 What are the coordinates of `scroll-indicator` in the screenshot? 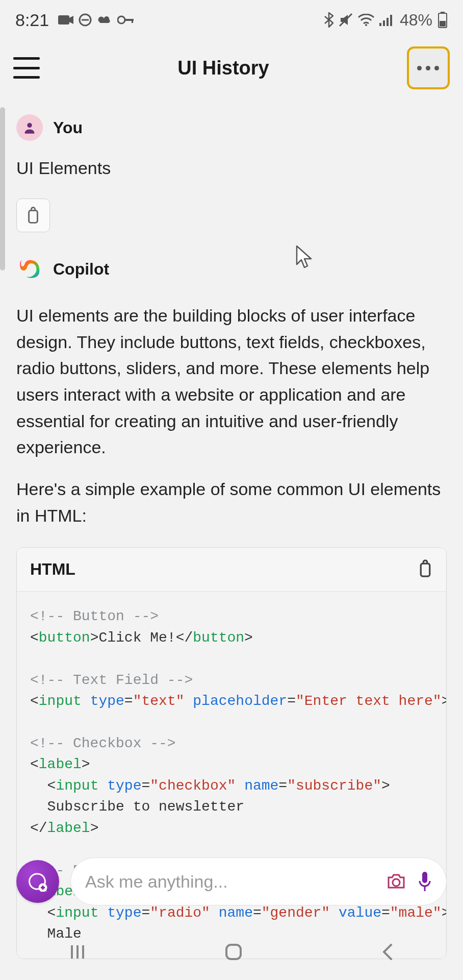 It's located at (3, 189).